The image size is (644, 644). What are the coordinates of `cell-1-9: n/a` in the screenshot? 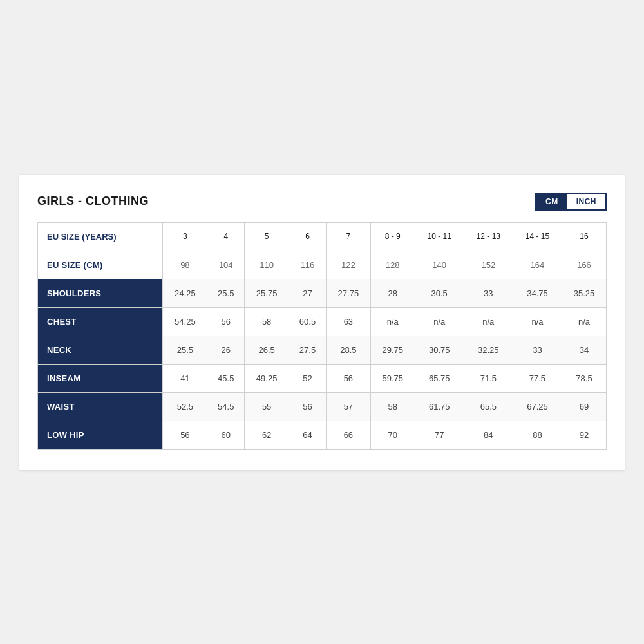 It's located at (585, 321).